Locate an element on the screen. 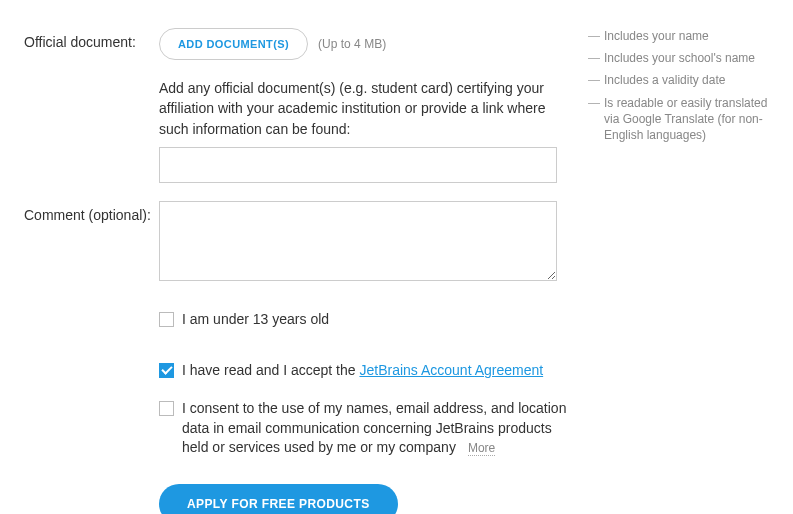  agreement-checkbox is located at coordinates (166, 370).